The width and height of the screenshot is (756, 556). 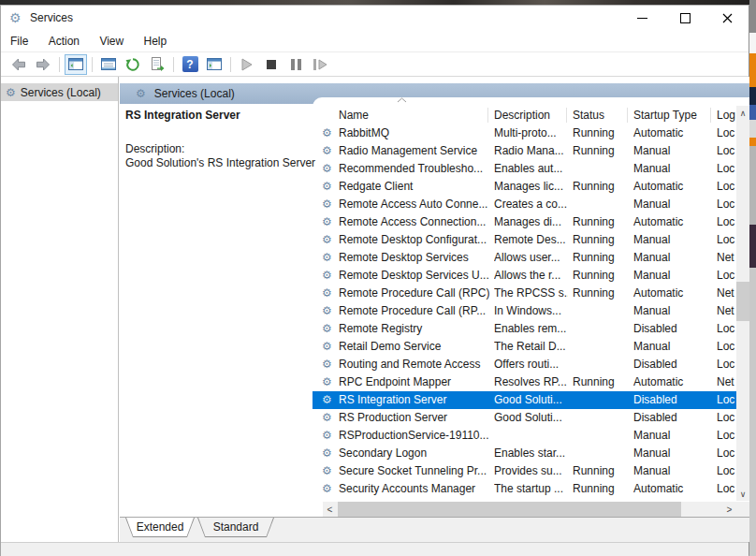 I want to click on service-row: ⚙Remote RegistryEnables rem...DisabledLo…, so click(x=524, y=329).